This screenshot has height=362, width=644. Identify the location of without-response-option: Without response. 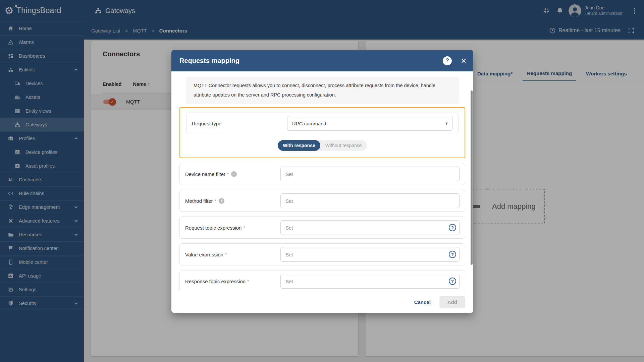
(343, 145).